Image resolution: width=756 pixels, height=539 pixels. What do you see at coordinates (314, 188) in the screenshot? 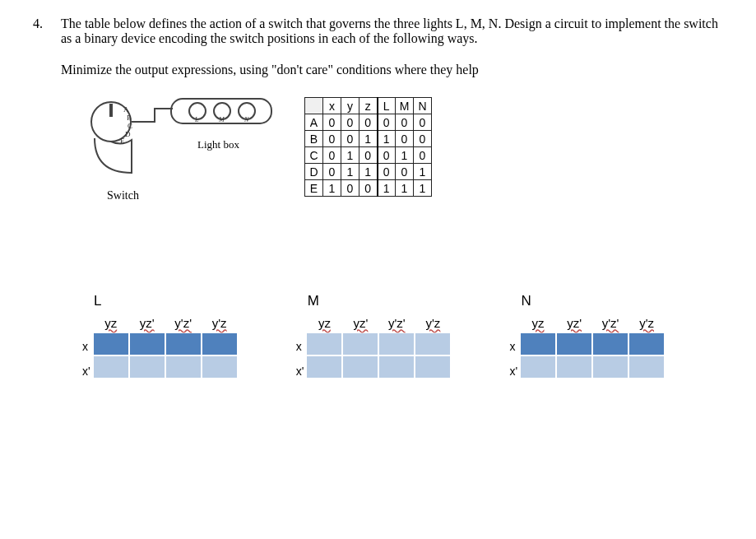
I see `table-cell: E` at bounding box center [314, 188].